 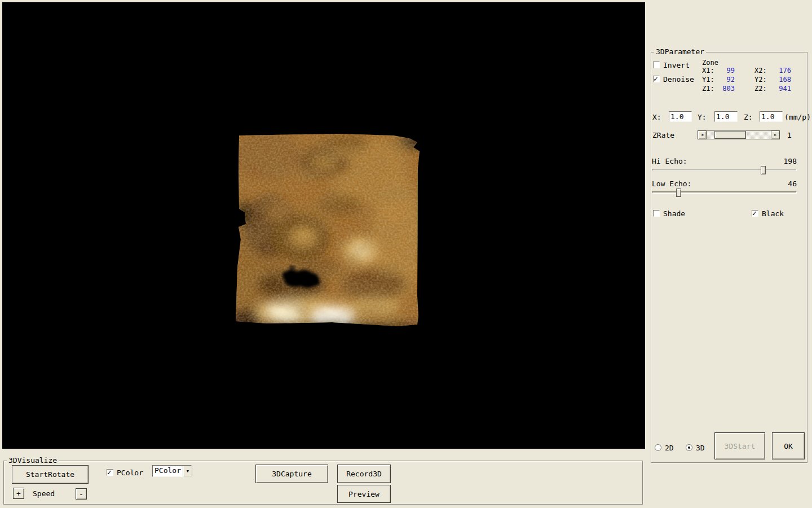 I want to click on pcolor-checkbox: PColor, so click(x=125, y=472).